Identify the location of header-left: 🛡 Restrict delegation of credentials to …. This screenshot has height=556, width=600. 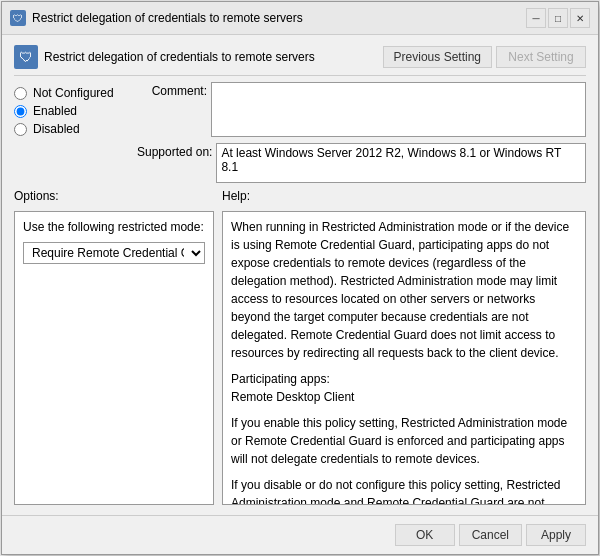
(164, 57).